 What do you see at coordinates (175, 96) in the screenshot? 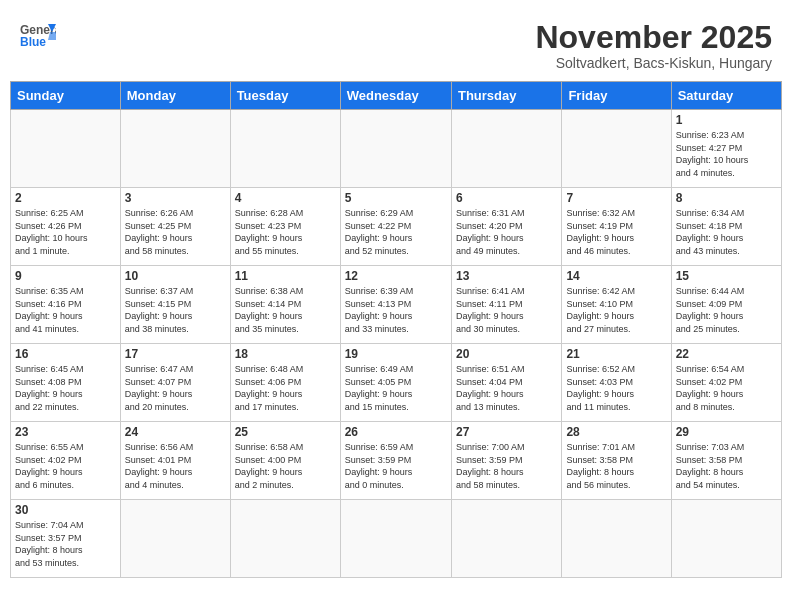
I see `weekday-header-monday: Monday` at bounding box center [175, 96].